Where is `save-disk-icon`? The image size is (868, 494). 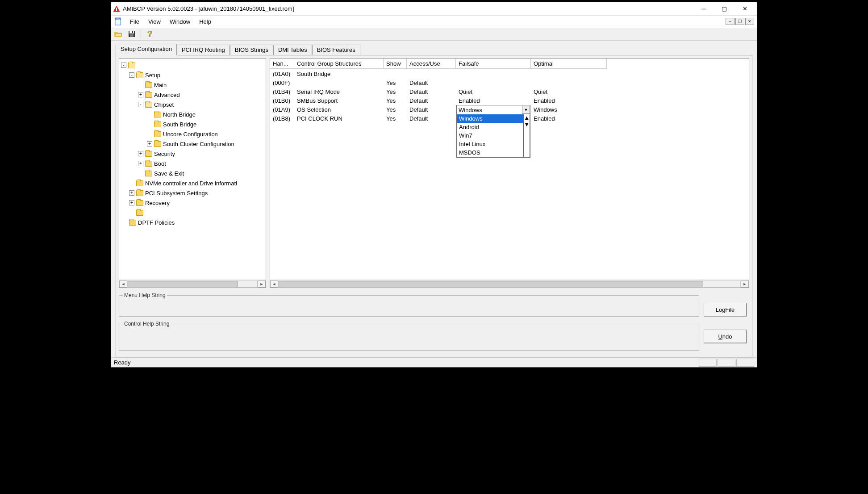 save-disk-icon is located at coordinates (132, 34).